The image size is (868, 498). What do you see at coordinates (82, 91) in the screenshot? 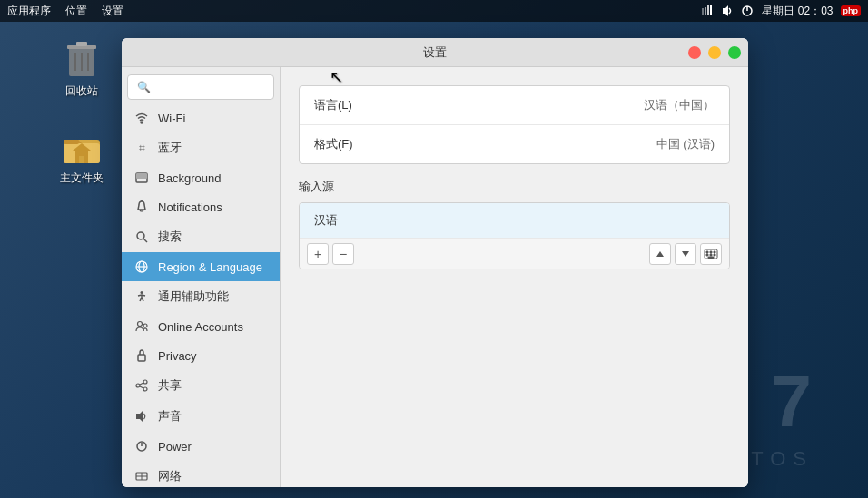
I see `trash-icon-label: 回收站` at bounding box center [82, 91].